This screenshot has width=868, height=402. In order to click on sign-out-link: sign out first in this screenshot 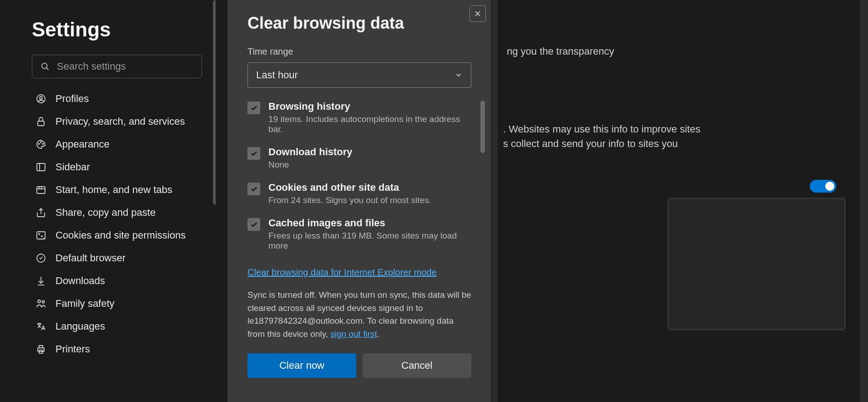, I will do `click(353, 334)`.